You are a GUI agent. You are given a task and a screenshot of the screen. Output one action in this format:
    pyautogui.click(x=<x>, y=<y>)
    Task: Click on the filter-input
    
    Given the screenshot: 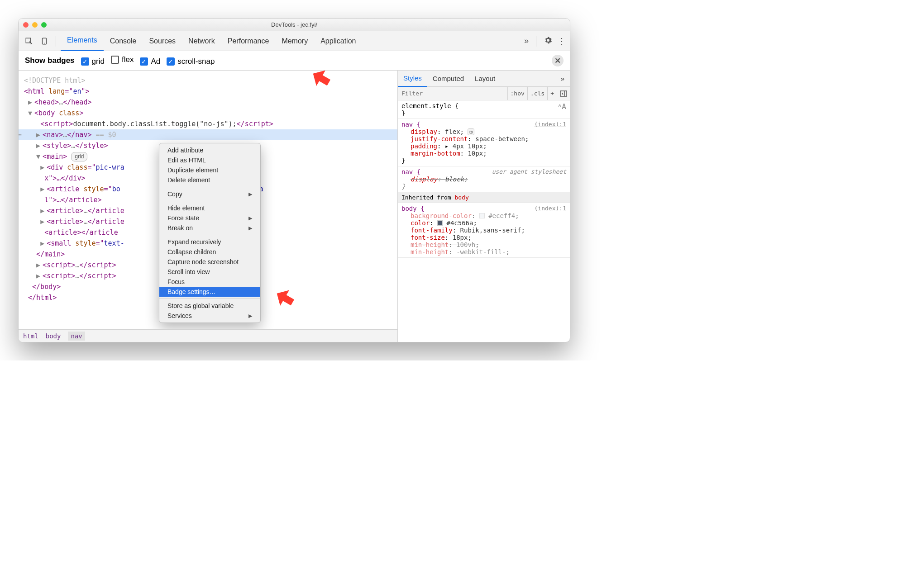 What is the action you would take?
    pyautogui.click(x=453, y=93)
    